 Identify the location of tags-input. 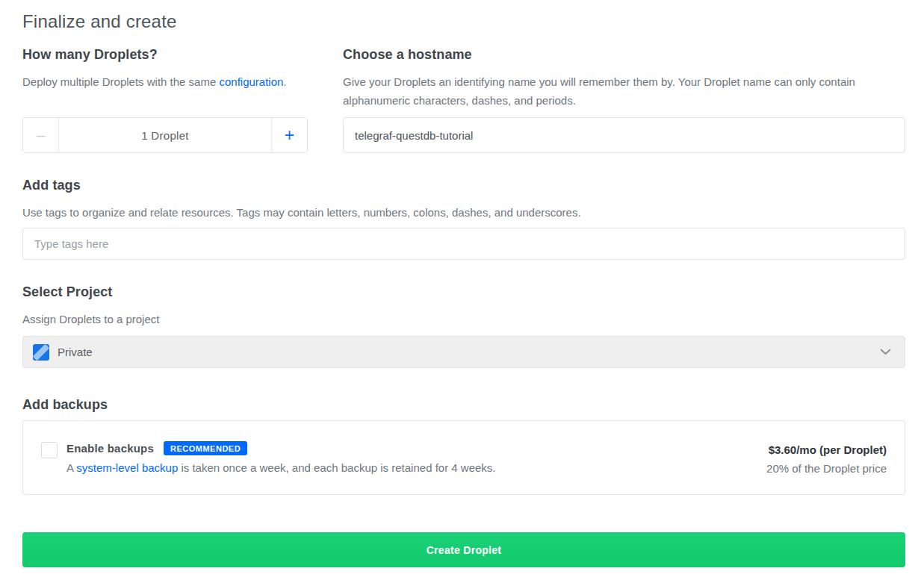
(464, 243).